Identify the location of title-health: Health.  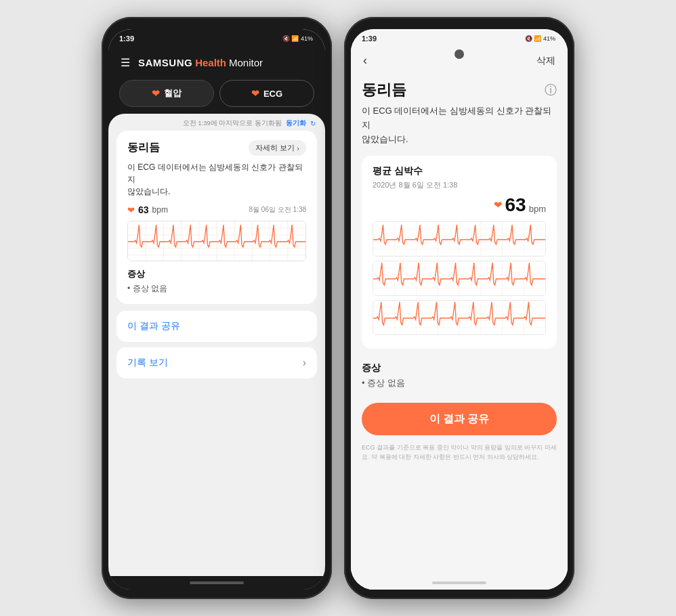
(211, 62).